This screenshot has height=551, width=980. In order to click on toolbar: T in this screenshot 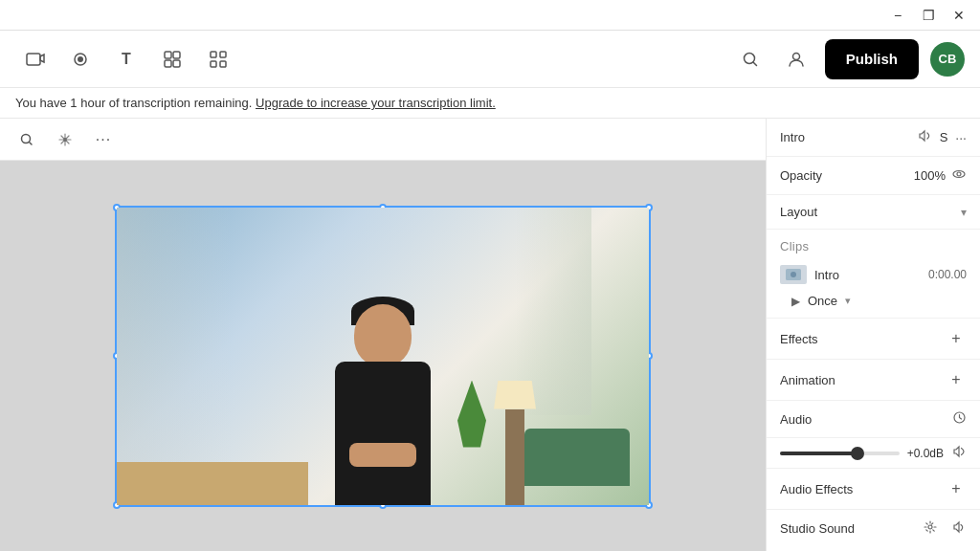, I will do `click(490, 59)`.